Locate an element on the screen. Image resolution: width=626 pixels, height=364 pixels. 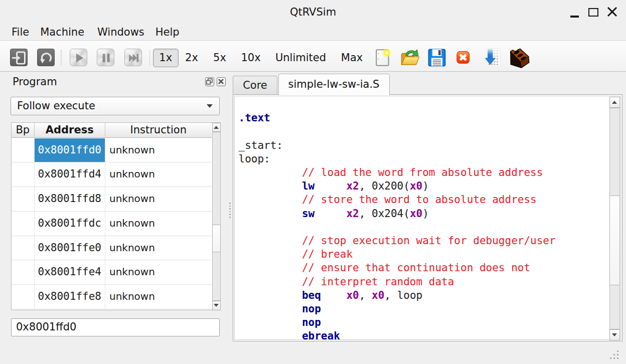
open-source-button is located at coordinates (410, 58).